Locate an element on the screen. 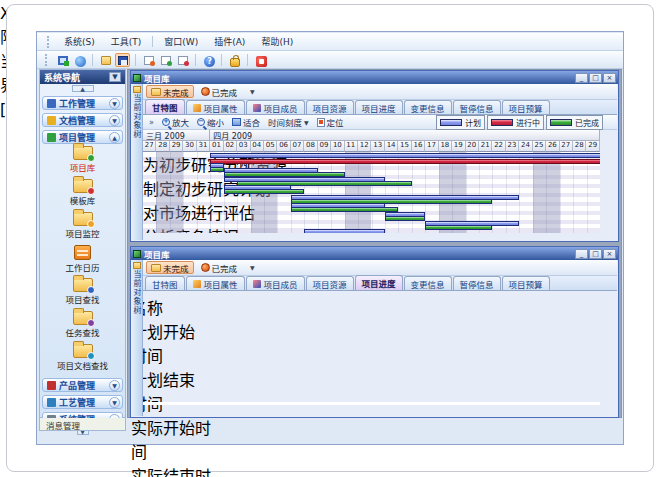 Image resolution: width=660 pixels, height=477 pixels. gantt-tool-1: +放大 is located at coordinates (176, 122).